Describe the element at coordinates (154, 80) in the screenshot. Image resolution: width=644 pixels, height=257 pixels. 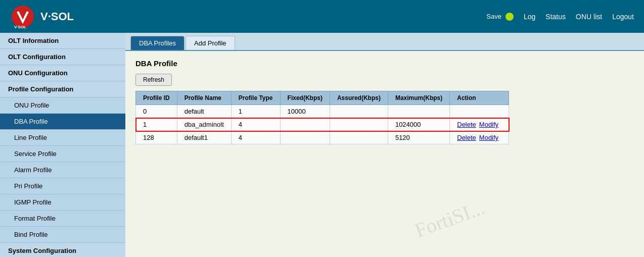
I see `refresh-button: Refresh` at that location.